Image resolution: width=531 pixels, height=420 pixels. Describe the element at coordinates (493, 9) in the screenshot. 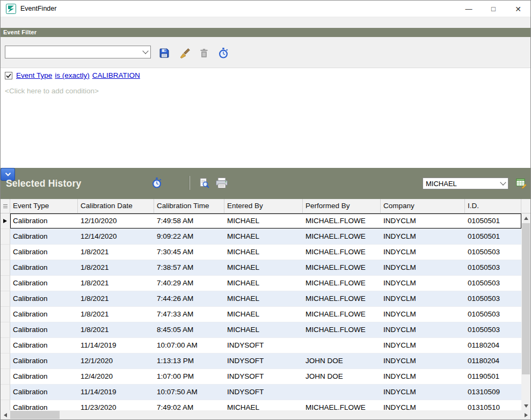

I see `maximize-button: □` at that location.